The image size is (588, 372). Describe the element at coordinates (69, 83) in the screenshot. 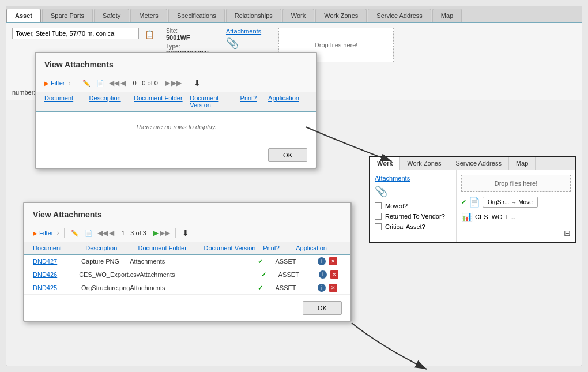

I see `chevron-right-icon: ›` at that location.